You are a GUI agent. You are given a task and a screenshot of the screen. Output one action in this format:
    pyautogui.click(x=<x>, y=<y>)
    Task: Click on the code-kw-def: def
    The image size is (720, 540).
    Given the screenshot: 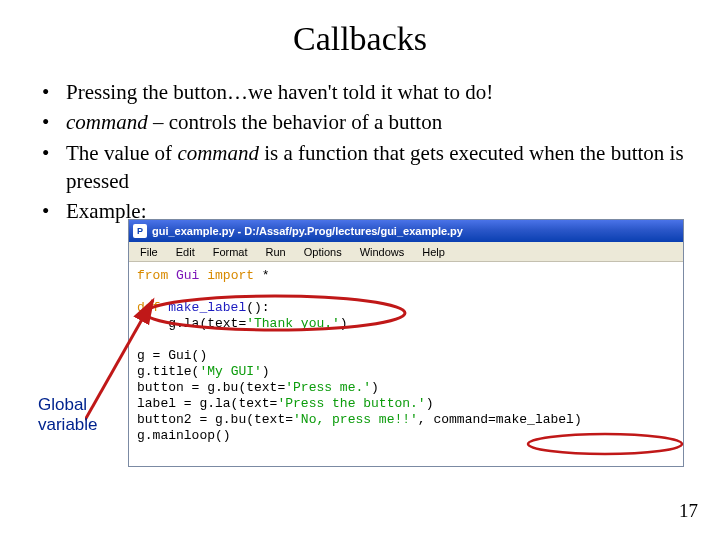 What is the action you would take?
    pyautogui.click(x=148, y=308)
    